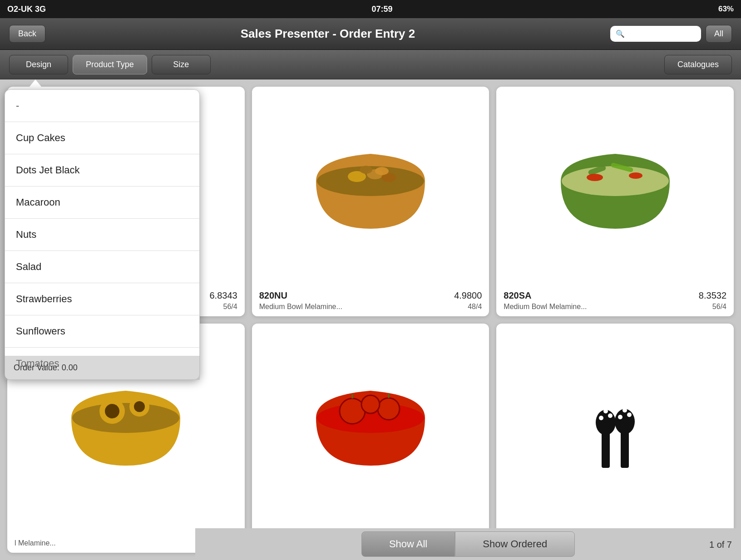  Describe the element at coordinates (370, 64) in the screenshot. I see `filter-bar: Design Product Type Size Catalogues` at that location.